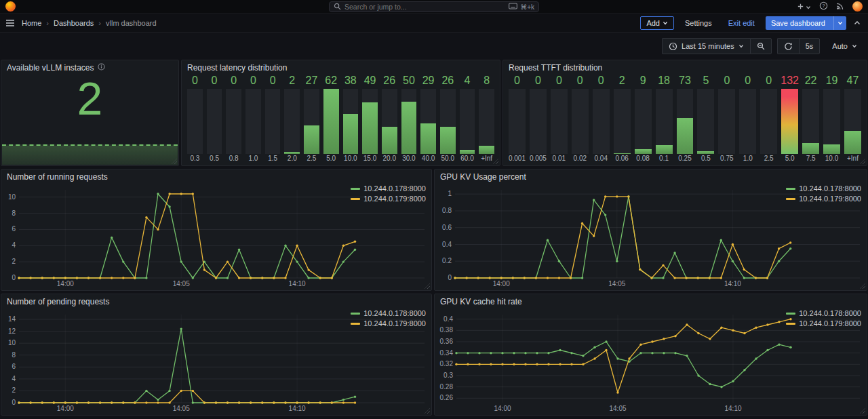 The height and width of the screenshot is (419, 868). I want to click on bar-x-label: 1.5, so click(273, 159).